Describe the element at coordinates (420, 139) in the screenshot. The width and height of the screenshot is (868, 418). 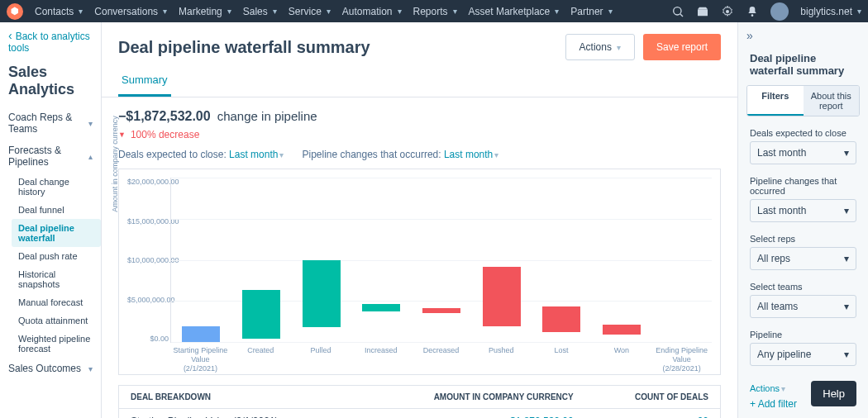
I see `kpi-sublabel: 100% decrease` at that location.